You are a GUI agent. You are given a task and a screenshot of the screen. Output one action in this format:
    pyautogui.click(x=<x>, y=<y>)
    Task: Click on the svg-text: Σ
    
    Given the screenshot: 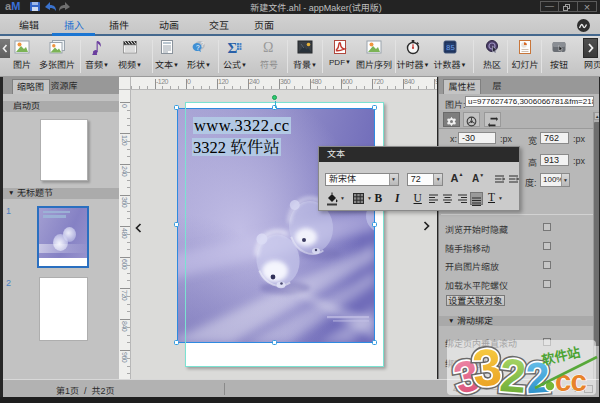 What is the action you would take?
    pyautogui.click(x=233, y=47)
    